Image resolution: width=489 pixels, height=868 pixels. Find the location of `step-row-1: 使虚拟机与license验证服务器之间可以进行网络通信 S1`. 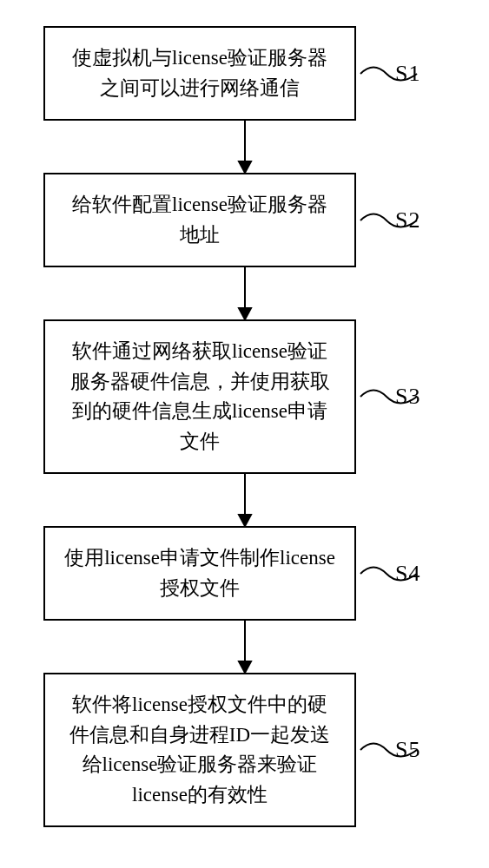

step-row-1: 使虚拟机与license验证服务器之间可以进行网络通信 S1 is located at coordinates (245, 73).